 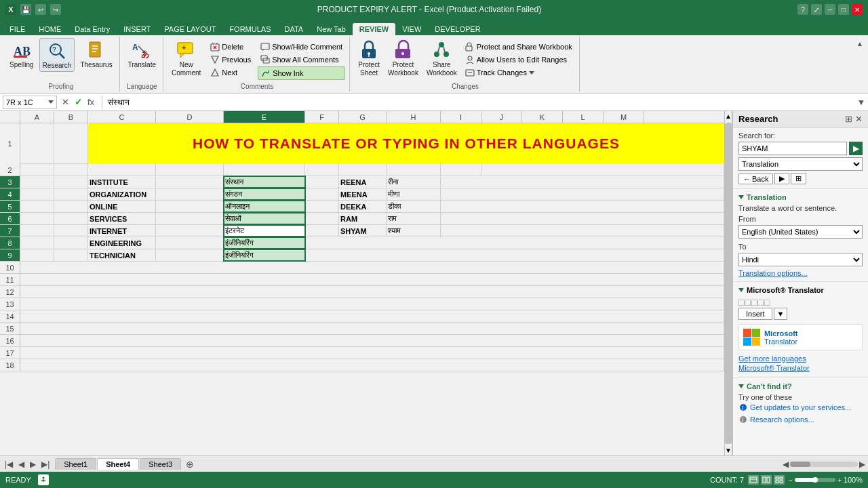 What do you see at coordinates (412, 29) in the screenshot?
I see `tab-view: VIEW` at bounding box center [412, 29].